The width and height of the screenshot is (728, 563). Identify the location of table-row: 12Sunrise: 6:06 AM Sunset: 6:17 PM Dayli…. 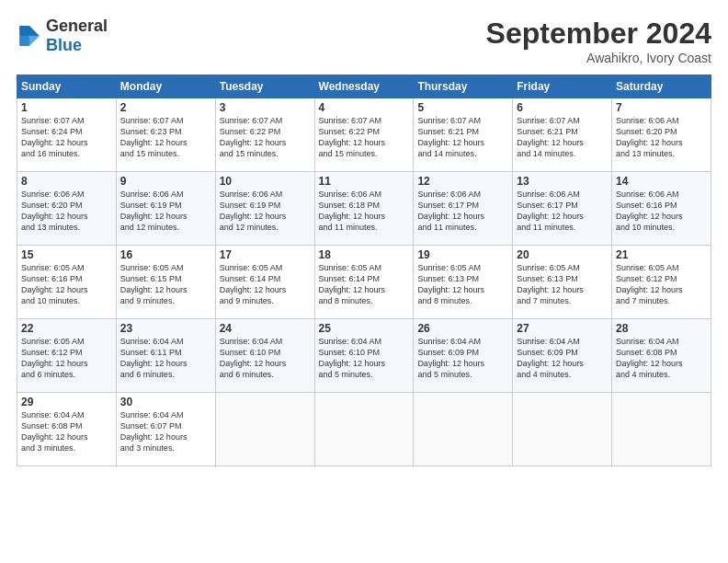
(463, 209).